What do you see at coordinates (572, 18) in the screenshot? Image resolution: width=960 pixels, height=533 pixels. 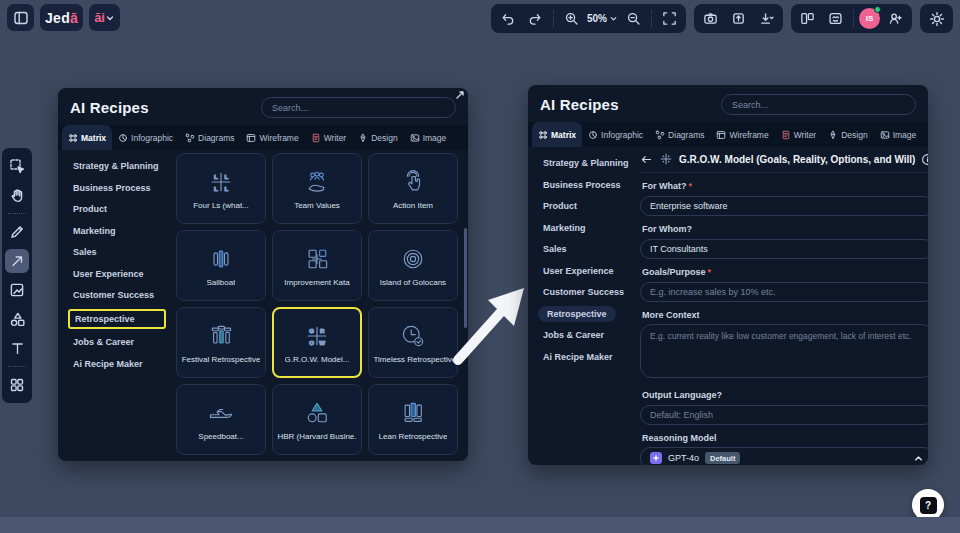 I see `zoom-in-button` at bounding box center [572, 18].